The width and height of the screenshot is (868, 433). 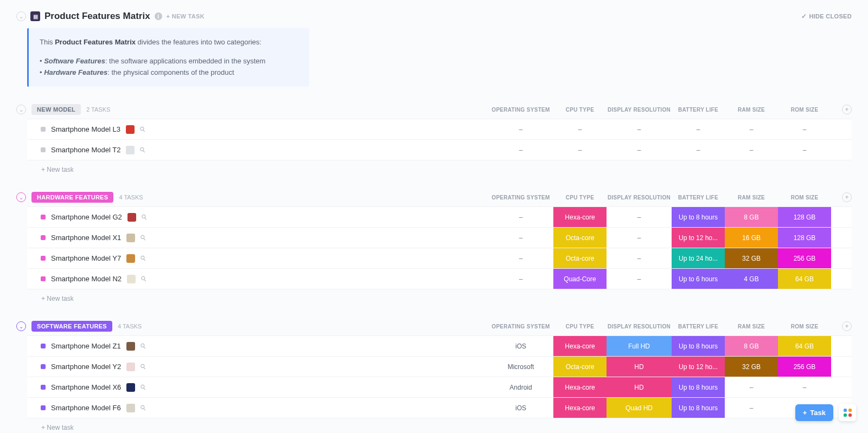 What do you see at coordinates (158, 16) in the screenshot?
I see `info-icon: i` at bounding box center [158, 16].